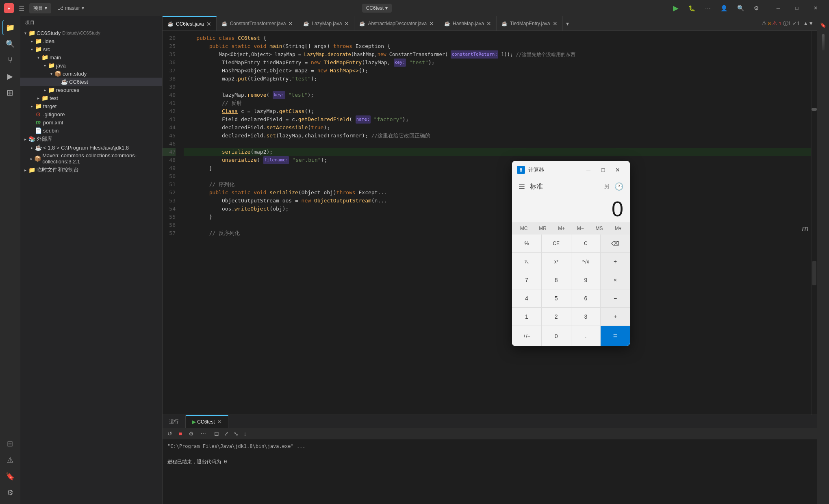 The image size is (829, 504). What do you see at coordinates (527, 336) in the screenshot?
I see `calc-negate-button: +/−` at bounding box center [527, 336].